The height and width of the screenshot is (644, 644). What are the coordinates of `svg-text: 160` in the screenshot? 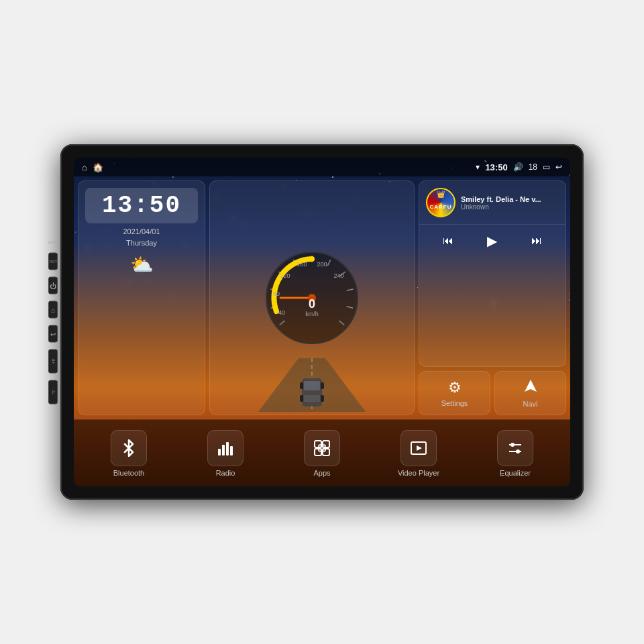 It's located at (302, 264).